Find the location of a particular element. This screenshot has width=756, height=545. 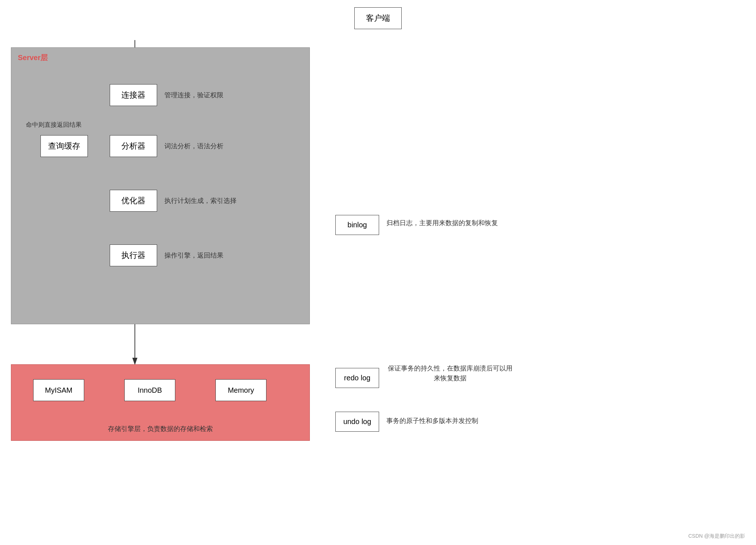

client-box: 客户端 is located at coordinates (378, 18).